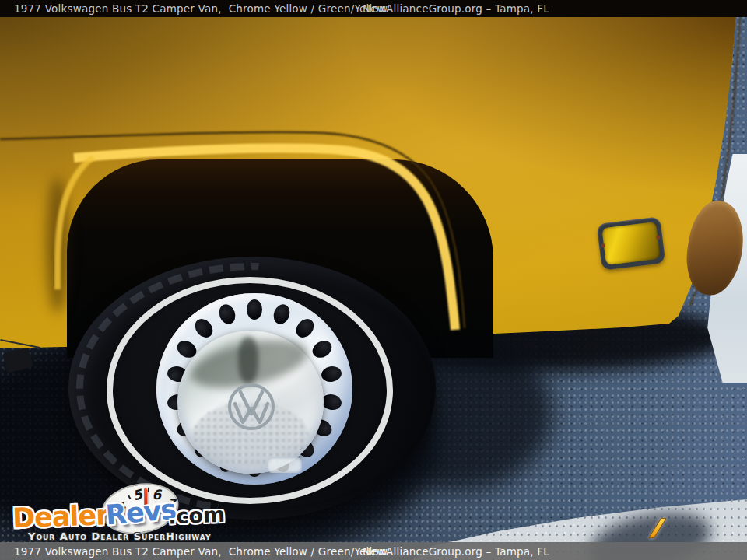 This screenshot has height=560, width=747. Describe the element at coordinates (120, 537) in the screenshot. I see `watermark-tagline: Your Auto Dealer SuperHighway` at that location.